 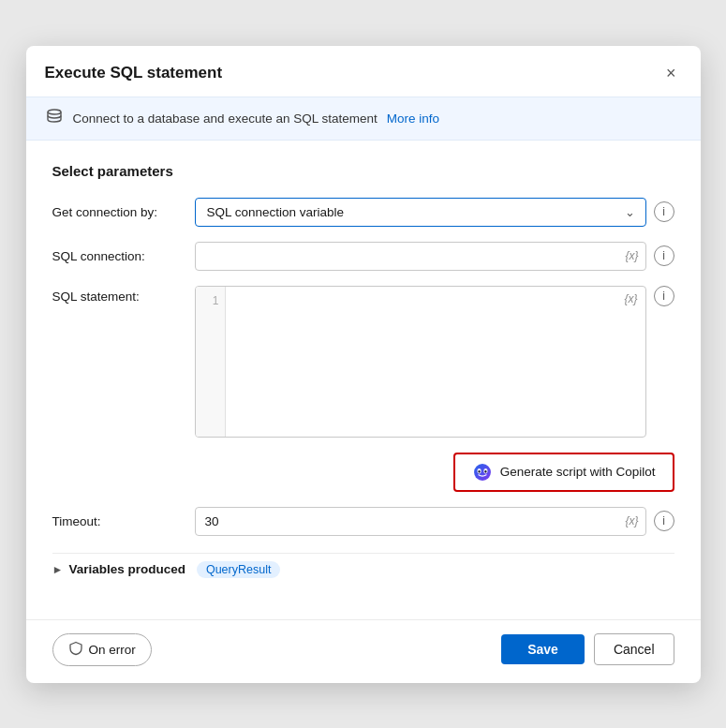 I want to click on query-result-badge: QueryResult, so click(x=238, y=570).